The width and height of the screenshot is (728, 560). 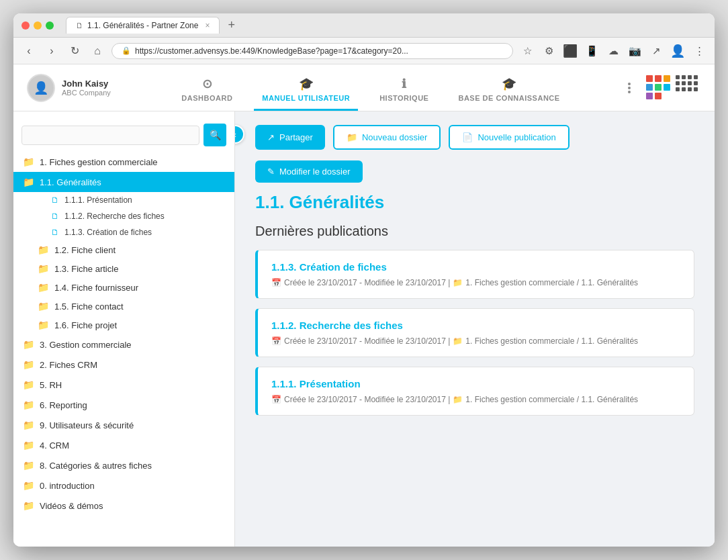 I want to click on minimize-traffic-light, so click(x=38, y=26).